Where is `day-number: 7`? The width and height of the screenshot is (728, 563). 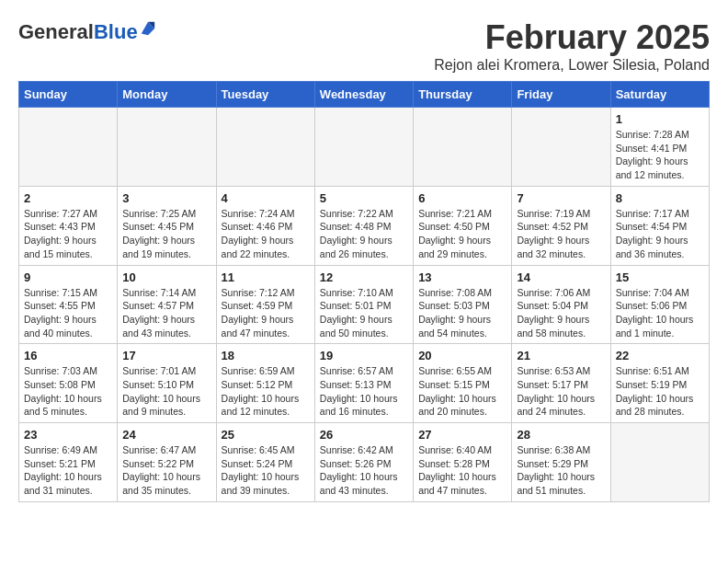
day-number: 7 is located at coordinates (561, 199).